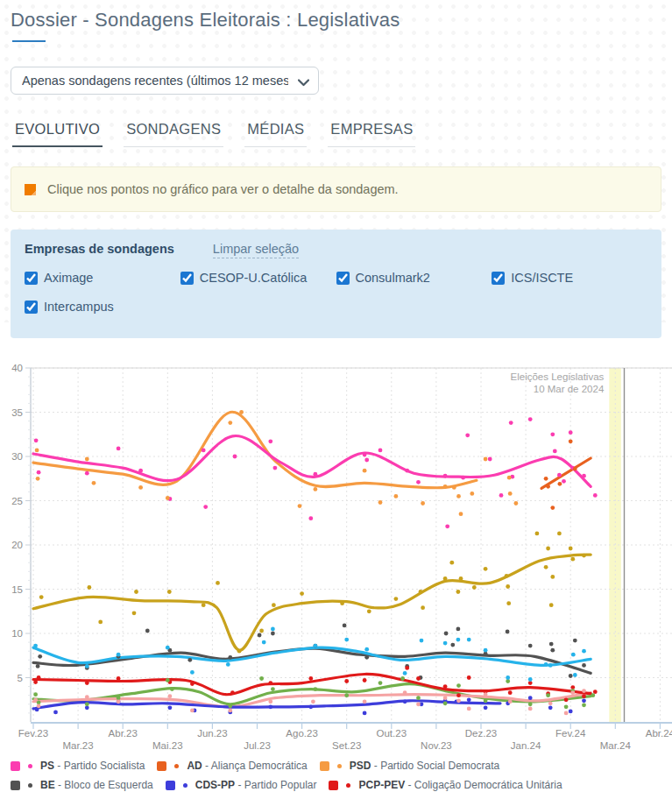 The height and width of the screenshot is (792, 672). What do you see at coordinates (173, 134) in the screenshot?
I see `tab-sondagens: SONDAGENS` at bounding box center [173, 134].